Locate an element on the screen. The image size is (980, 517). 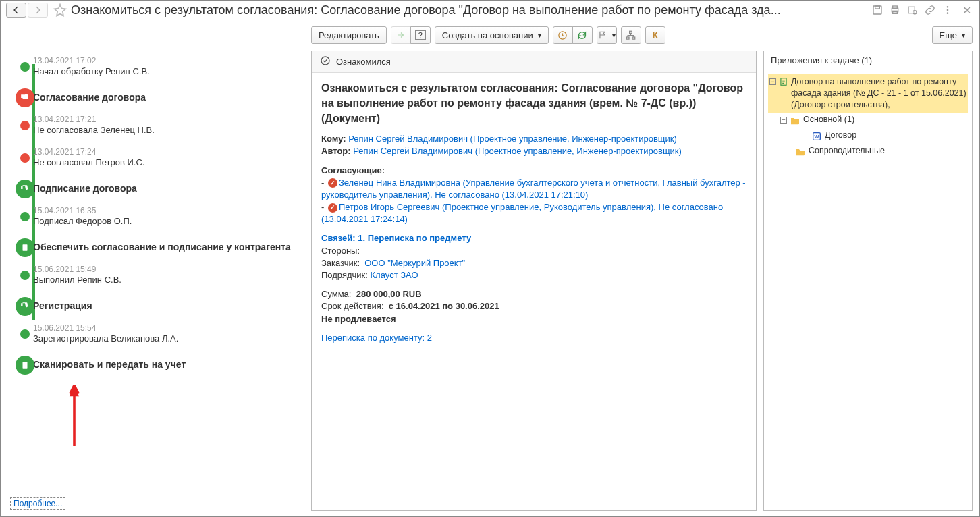
more-menu-icon is located at coordinates (948, 10).